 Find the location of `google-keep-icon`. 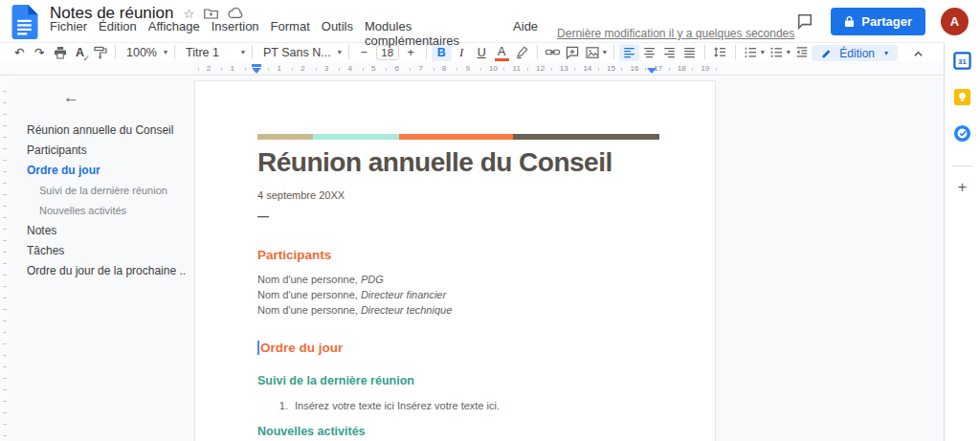

google-keep-icon is located at coordinates (963, 98).